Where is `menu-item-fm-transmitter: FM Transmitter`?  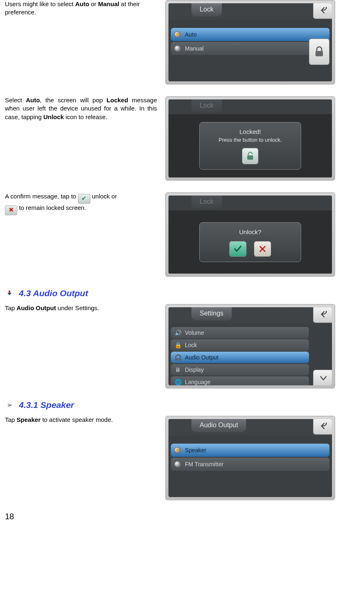
menu-item-fm-transmitter: FM Transmitter is located at coordinates (250, 464).